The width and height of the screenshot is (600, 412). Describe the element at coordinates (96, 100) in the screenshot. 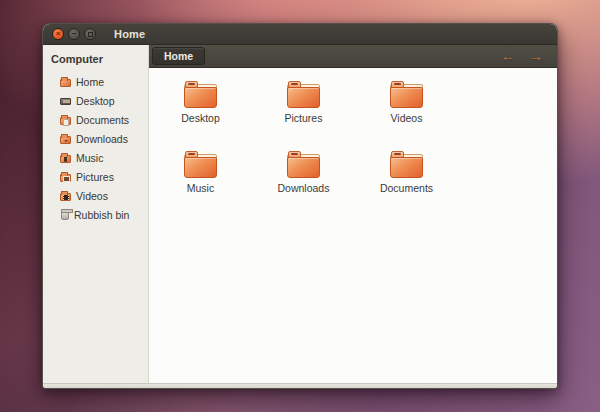

I see `sidebar-item-desktop: Desktop` at that location.